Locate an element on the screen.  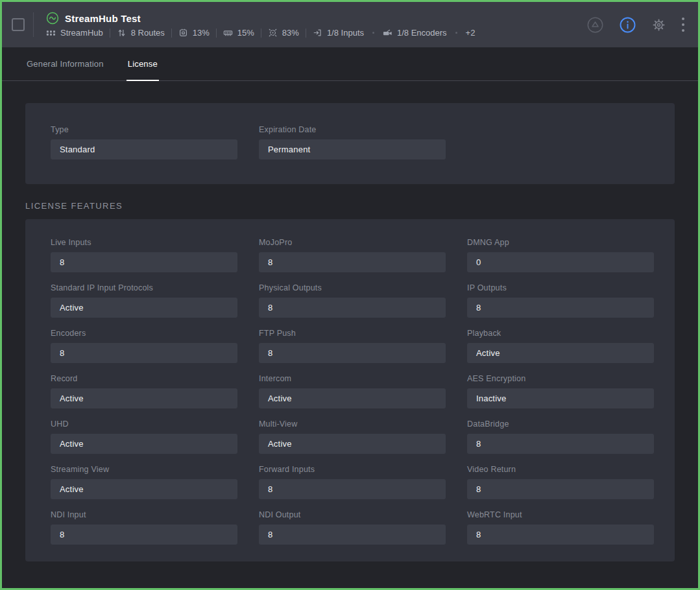
meta-encoders-text: 1/8 Encoders is located at coordinates (422, 32).